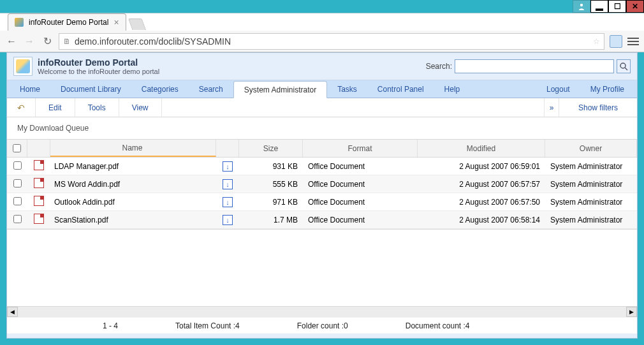 This screenshot has height=345, width=644. What do you see at coordinates (439, 66) in the screenshot?
I see `search-label: Search:` at bounding box center [439, 66].